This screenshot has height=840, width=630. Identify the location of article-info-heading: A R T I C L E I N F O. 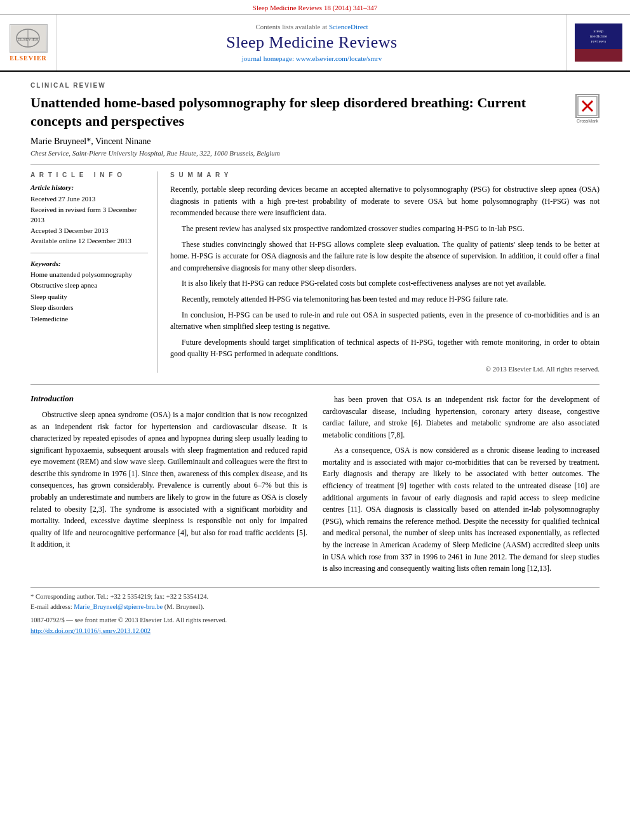
(89, 175).